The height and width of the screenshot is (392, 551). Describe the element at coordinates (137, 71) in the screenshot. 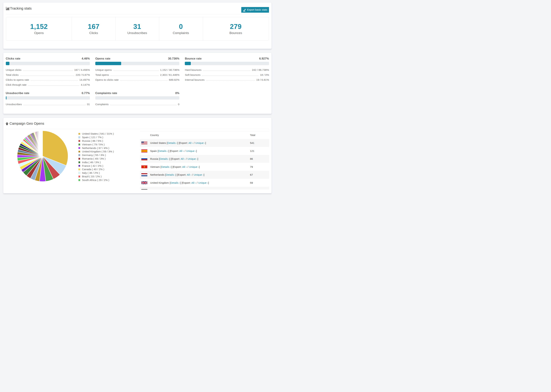

I see `rate-row: Unique opens1,152 / 30.736%` at that location.